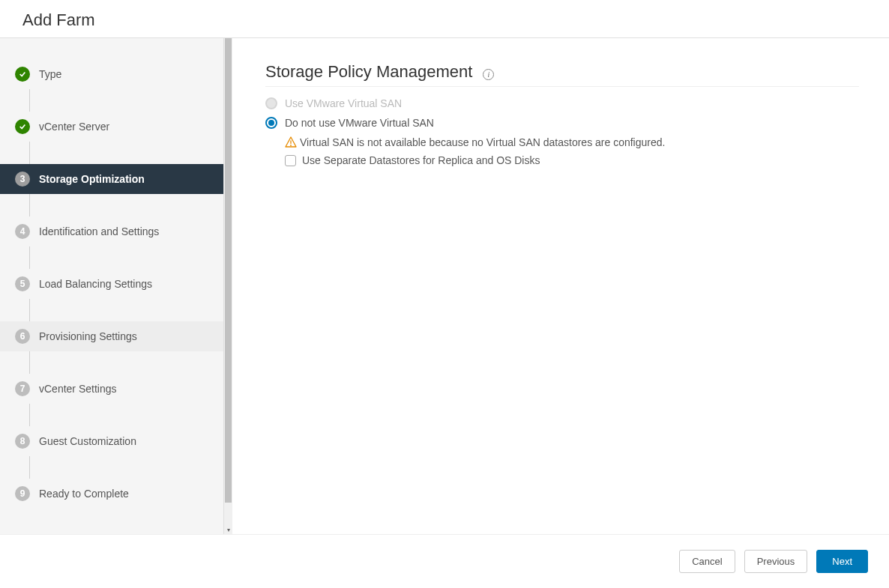 The image size is (889, 588). Describe the element at coordinates (444, 20) in the screenshot. I see `page-title: Add Farm` at that location.